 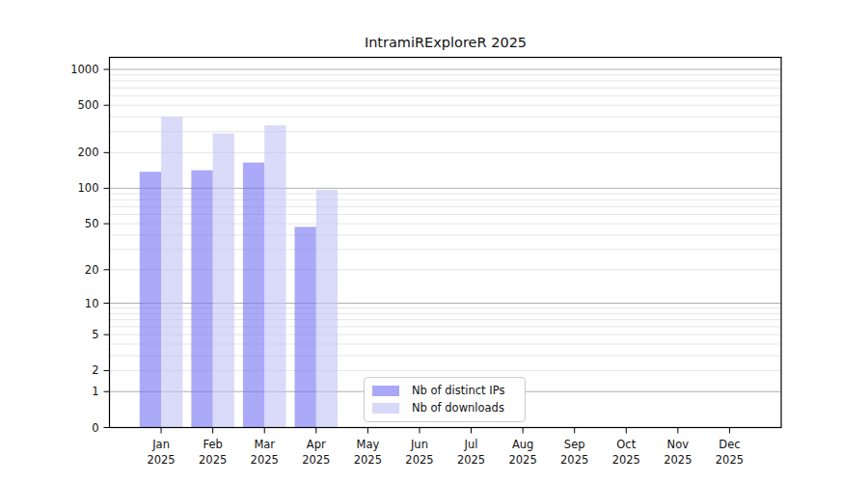 I want to click on legend: Nb of distinct IPs Nb of downloads, so click(x=445, y=399).